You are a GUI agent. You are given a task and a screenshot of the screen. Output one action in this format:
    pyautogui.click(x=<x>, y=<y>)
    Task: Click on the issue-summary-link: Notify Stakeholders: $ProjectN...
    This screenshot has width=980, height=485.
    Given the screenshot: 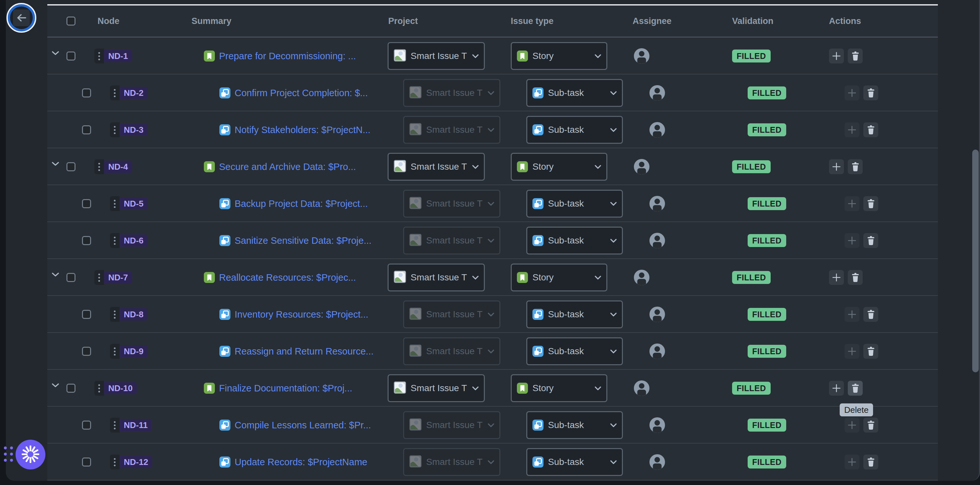 What is the action you would take?
    pyautogui.click(x=303, y=130)
    